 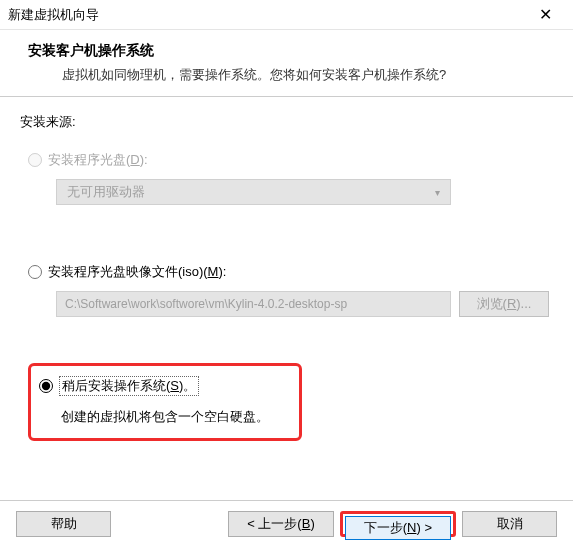 What do you see at coordinates (286, 178) in the screenshot?
I see `option-installer-disc: 安装程序光盘(D): 无可用驱动器 ▾` at bounding box center [286, 178].